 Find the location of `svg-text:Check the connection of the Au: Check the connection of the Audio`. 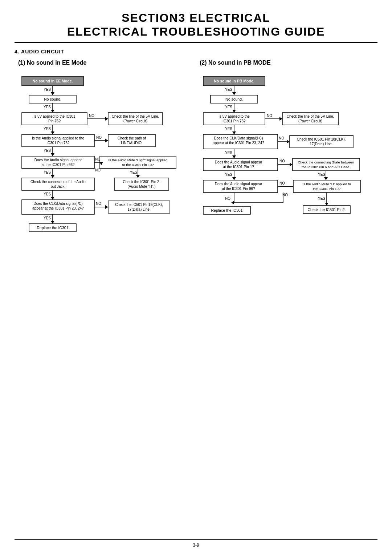

svg-text:Check the connection of the Au: Check the connection of the Audio is located at coordinates (58, 182).